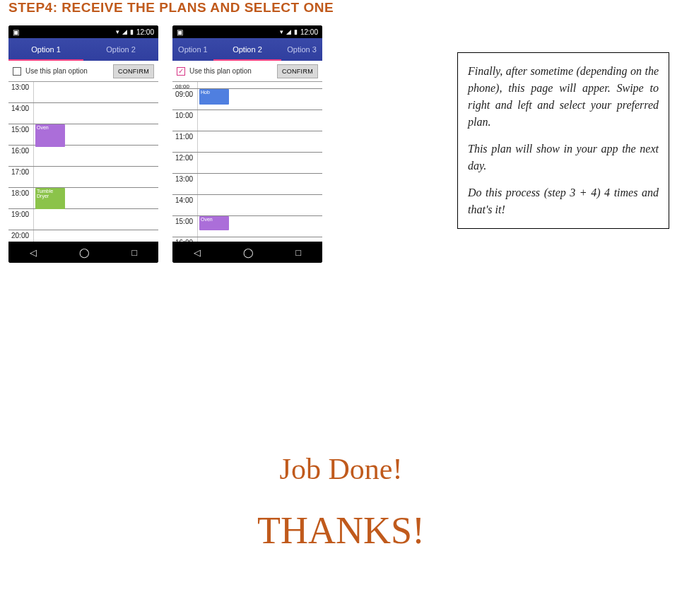 This screenshot has height=616, width=682. What do you see at coordinates (214, 97) in the screenshot?
I see `calendar-event: Hob` at bounding box center [214, 97].